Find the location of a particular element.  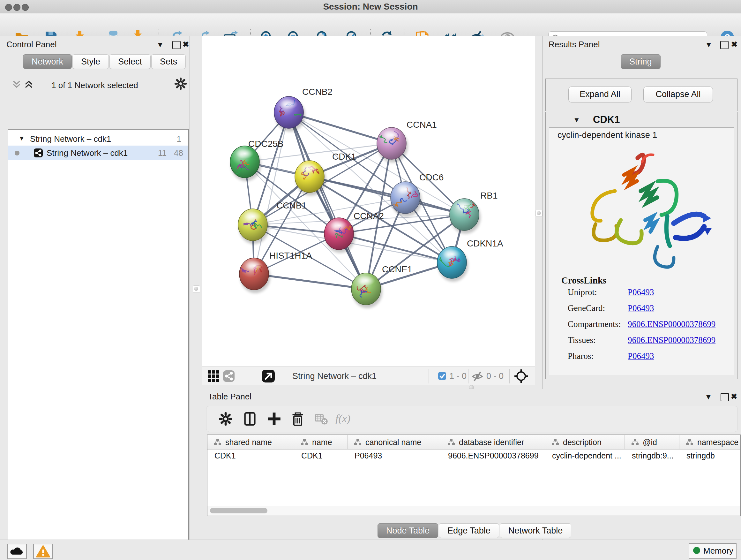

show-columns-icon is located at coordinates (250, 419).